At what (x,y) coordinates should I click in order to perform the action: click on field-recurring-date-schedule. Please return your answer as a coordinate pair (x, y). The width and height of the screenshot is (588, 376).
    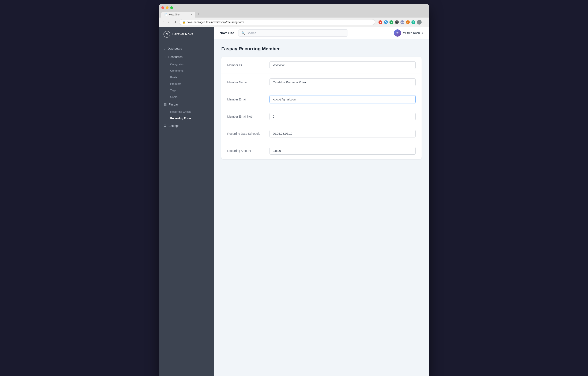
    Looking at the image, I should click on (343, 133).